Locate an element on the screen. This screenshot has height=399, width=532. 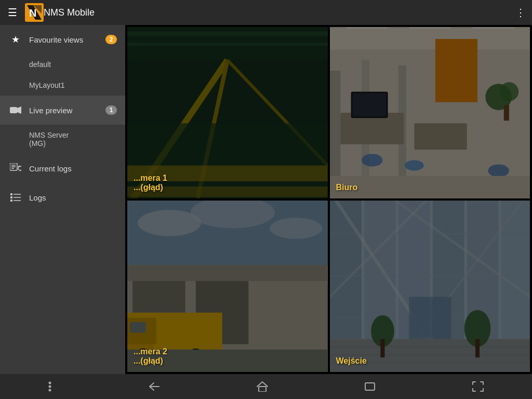
star-icon: ★ is located at coordinates (16, 39).